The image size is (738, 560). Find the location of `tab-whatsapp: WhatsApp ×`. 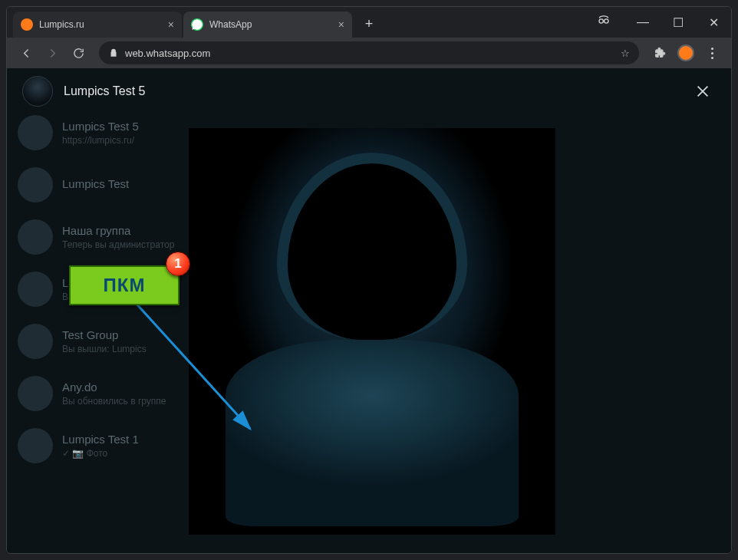

tab-whatsapp: WhatsApp × is located at coordinates (268, 25).